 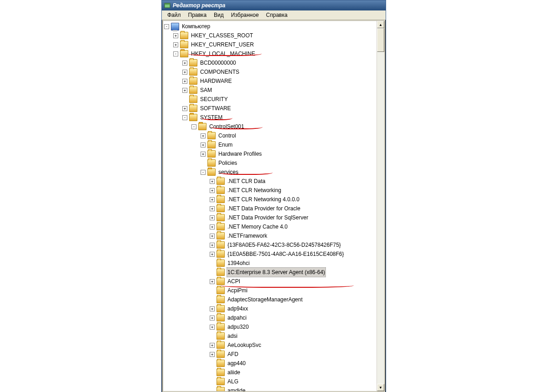 What do you see at coordinates (271, 108) in the screenshot?
I see `tree-item: +SOFTWARE` at bounding box center [271, 108].